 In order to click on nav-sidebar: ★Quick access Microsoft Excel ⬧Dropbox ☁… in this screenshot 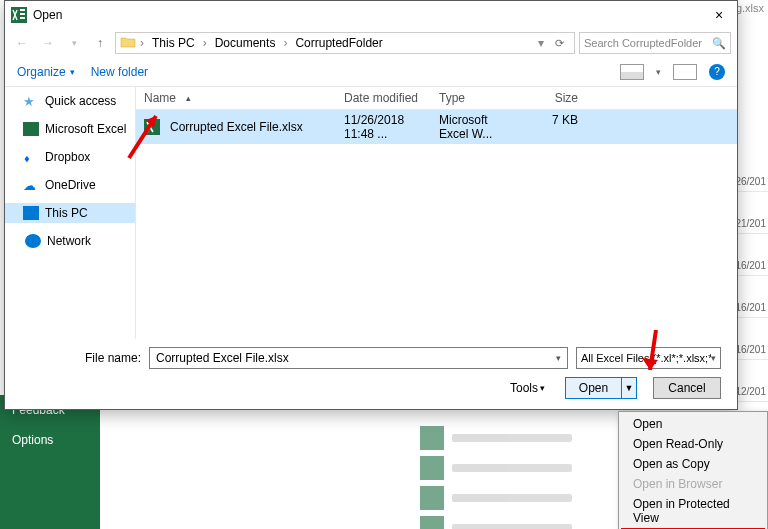, I will do `click(70, 213)`.